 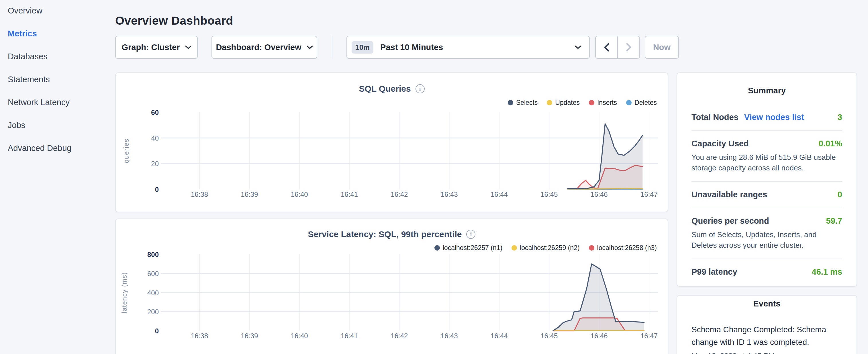 I want to click on sidebar: OverviewMetricsDatabasesStatementsNetwor…, so click(x=57, y=177).